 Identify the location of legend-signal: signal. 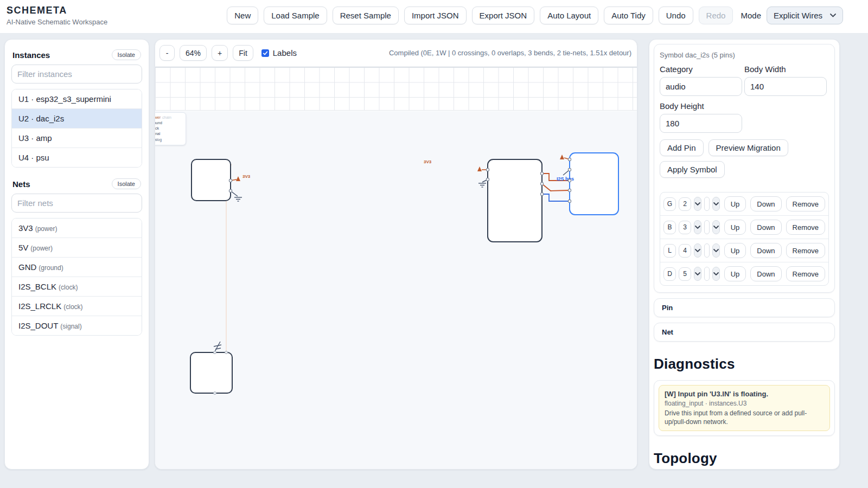
(168, 134).